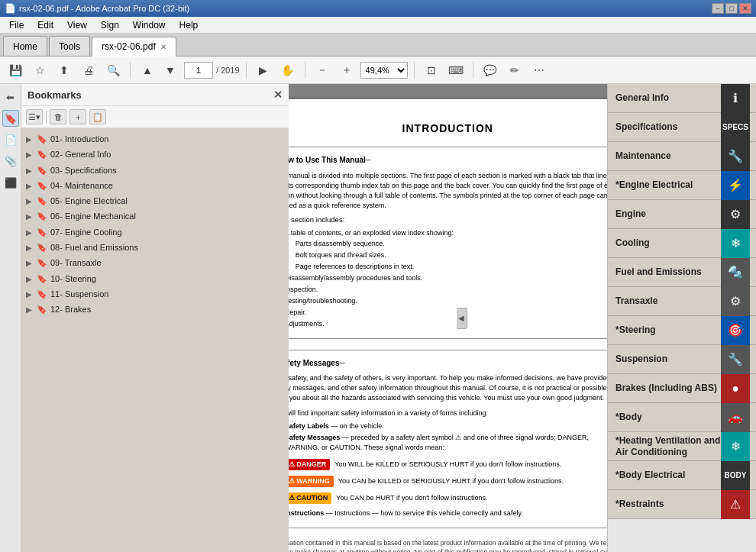 The image size is (756, 552). Describe the element at coordinates (664, 504) in the screenshot. I see `right-section-label-restraints: *Restraints` at that location.